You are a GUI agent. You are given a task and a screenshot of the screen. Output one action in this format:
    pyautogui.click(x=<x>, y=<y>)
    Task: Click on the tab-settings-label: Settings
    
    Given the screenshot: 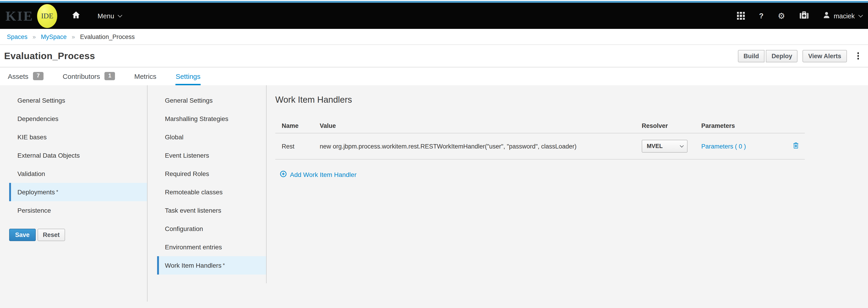 What is the action you would take?
    pyautogui.click(x=188, y=76)
    